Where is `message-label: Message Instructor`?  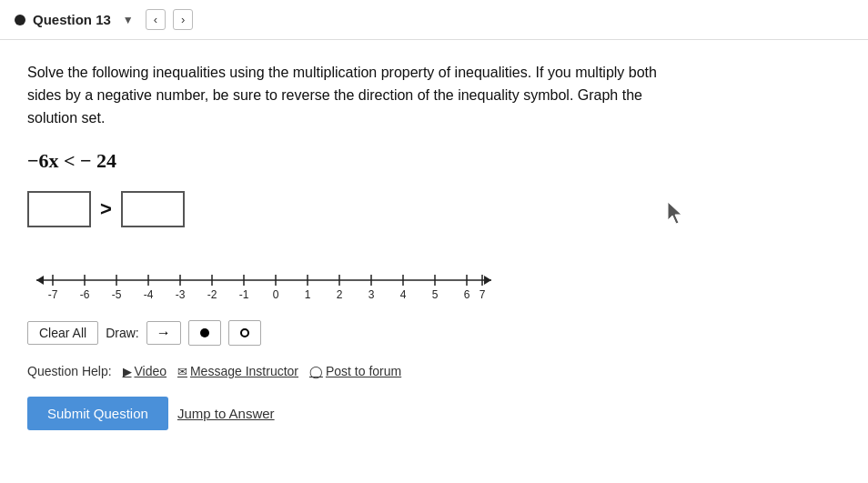 message-label: Message Instructor is located at coordinates (244, 371).